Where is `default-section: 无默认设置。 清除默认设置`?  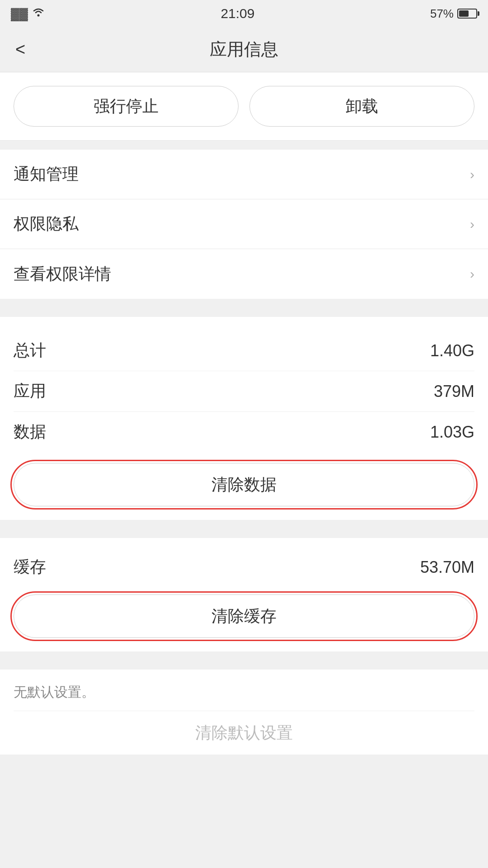
default-section: 无默认设置。 清除默认设置 is located at coordinates (244, 712).